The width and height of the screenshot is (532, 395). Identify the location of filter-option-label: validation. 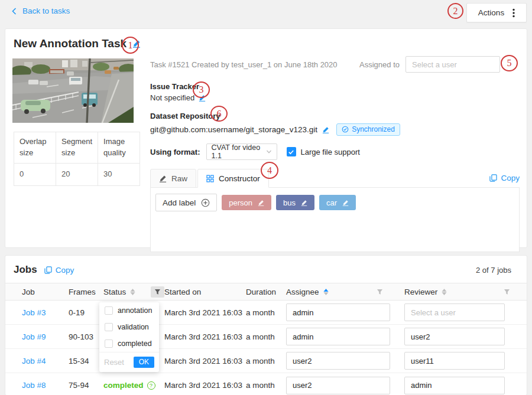
(134, 327).